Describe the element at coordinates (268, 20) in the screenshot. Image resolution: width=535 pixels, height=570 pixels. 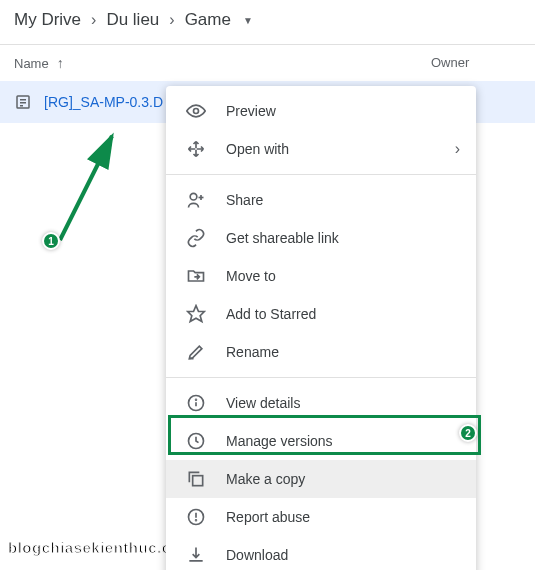
I see `breadcrumb: My Drive › Du lieu › Game ▼` at that location.